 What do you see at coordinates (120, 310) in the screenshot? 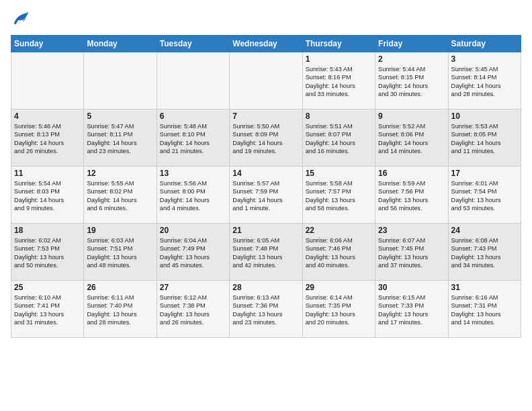
I see `cell-content: Sunrise: 6:11 AM Sunset: 7:40 PM Dayligh…` at bounding box center [120, 310].